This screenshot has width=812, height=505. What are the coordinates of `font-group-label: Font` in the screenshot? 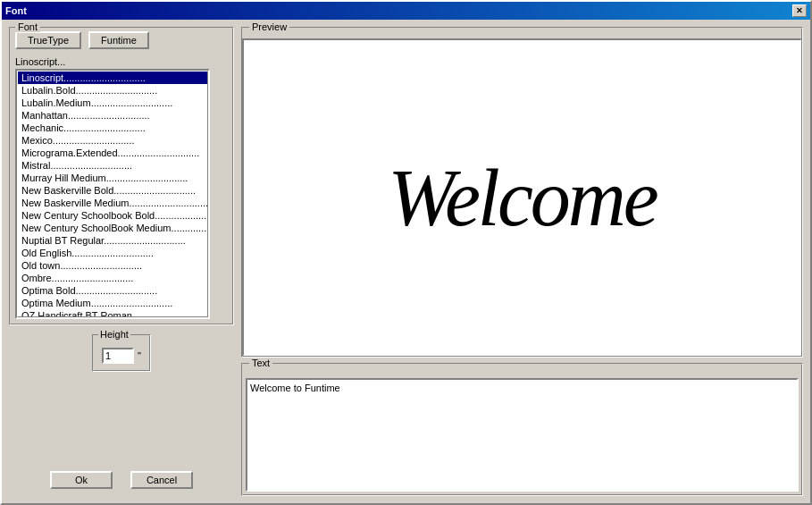 It's located at (28, 27).